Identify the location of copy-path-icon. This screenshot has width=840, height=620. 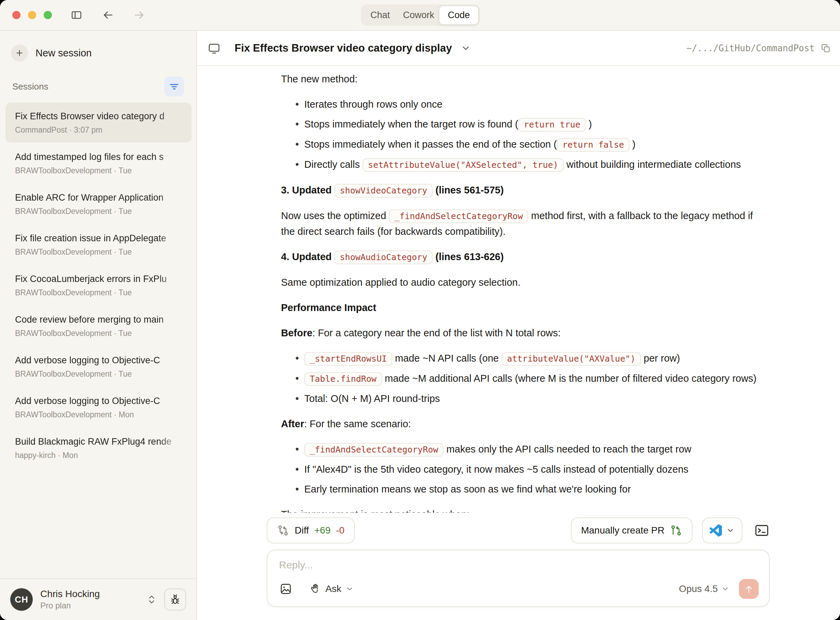
(826, 48).